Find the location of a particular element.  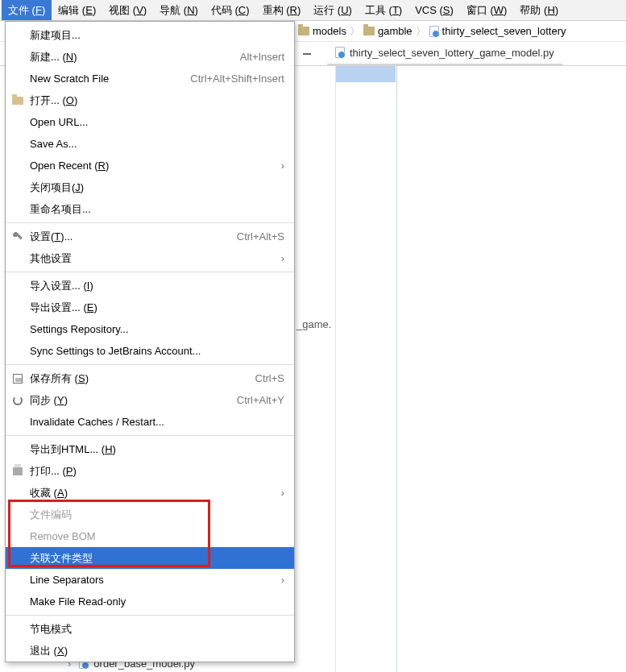

menu-item: 重命名项目... is located at coordinates (150, 209).